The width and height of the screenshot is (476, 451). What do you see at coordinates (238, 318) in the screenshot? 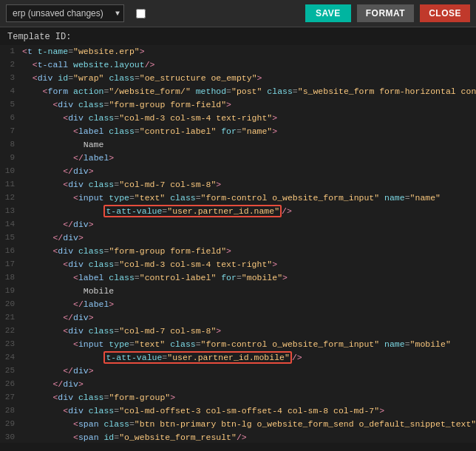
I see `code-line-21: 21 </div>` at bounding box center [238, 318].